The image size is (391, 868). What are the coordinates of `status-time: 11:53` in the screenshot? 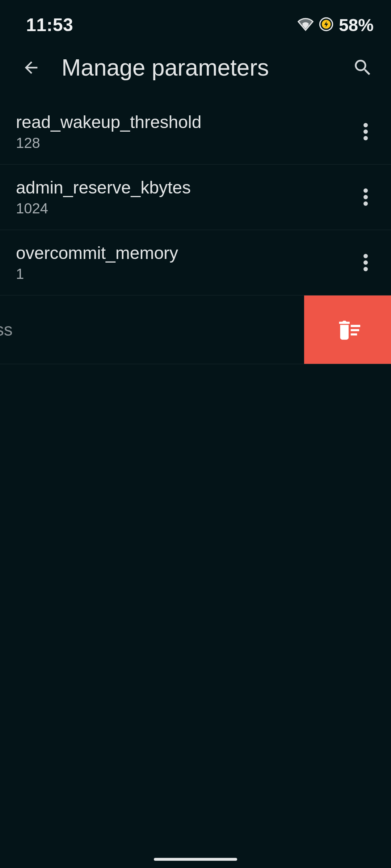 It's located at (50, 25).